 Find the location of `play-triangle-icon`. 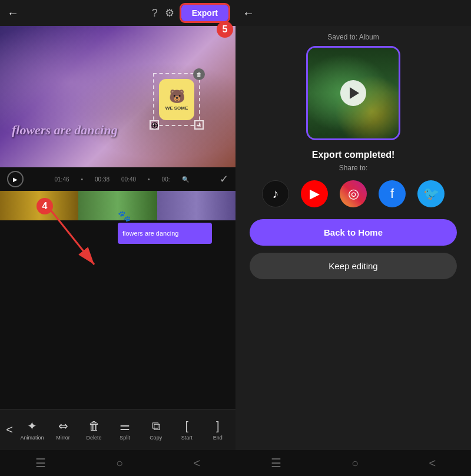

play-triangle-icon is located at coordinates (354, 93).